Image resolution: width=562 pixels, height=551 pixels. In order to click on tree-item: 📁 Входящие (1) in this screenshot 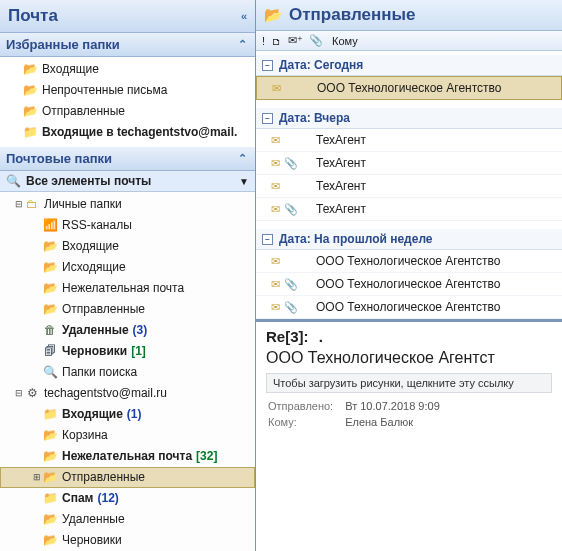, I will do `click(128, 414)`.